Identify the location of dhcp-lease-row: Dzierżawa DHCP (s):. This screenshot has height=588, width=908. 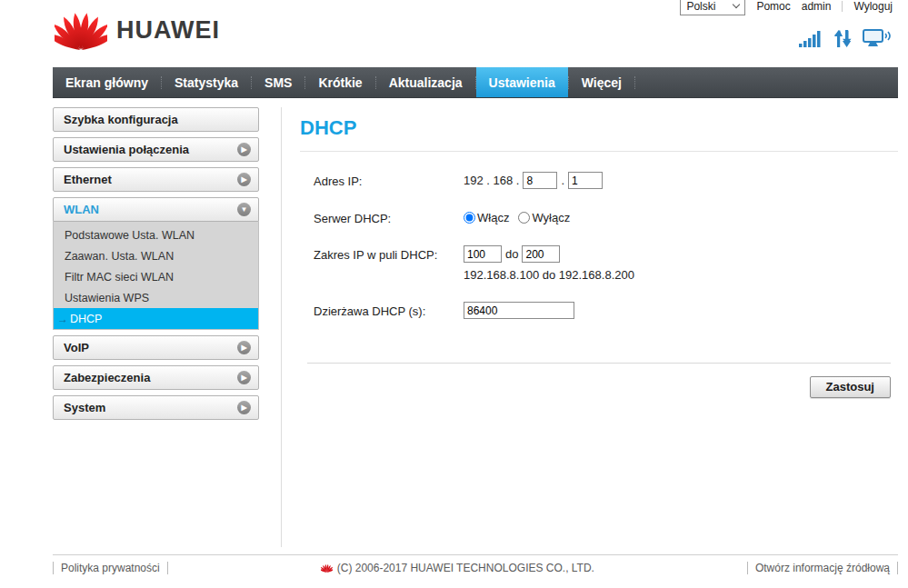
(599, 311).